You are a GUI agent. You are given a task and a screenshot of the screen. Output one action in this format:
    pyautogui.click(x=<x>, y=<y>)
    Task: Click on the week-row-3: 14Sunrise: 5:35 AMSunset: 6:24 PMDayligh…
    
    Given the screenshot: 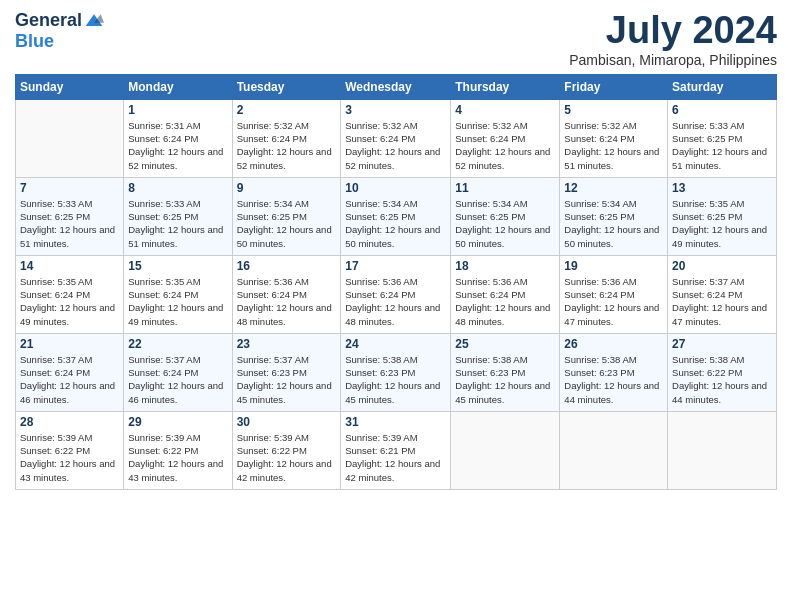 What is the action you would take?
    pyautogui.click(x=396, y=294)
    